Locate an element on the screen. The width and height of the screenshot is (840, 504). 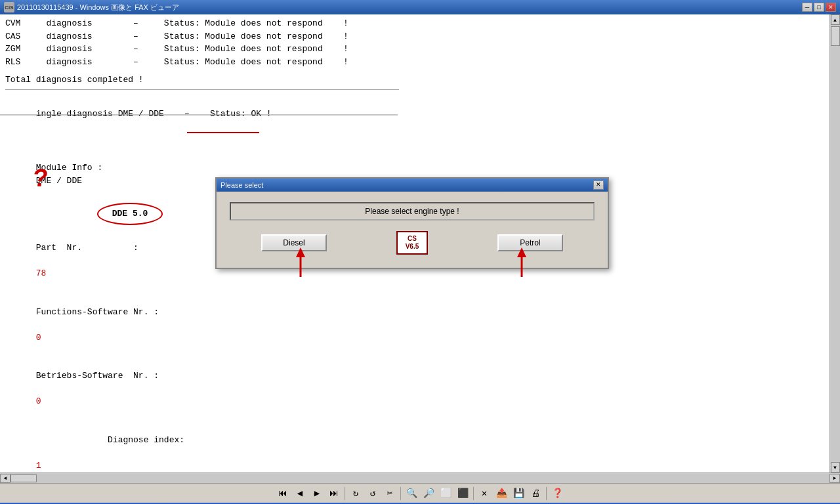
toolbar-zoom-in-btn: 🔍 is located at coordinates (411, 494).